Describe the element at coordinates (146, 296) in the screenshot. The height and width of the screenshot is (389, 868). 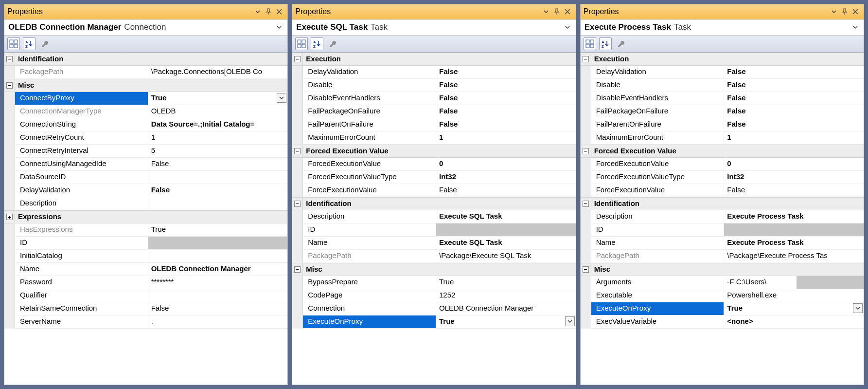
I see `property-row: Qualifier` at that location.